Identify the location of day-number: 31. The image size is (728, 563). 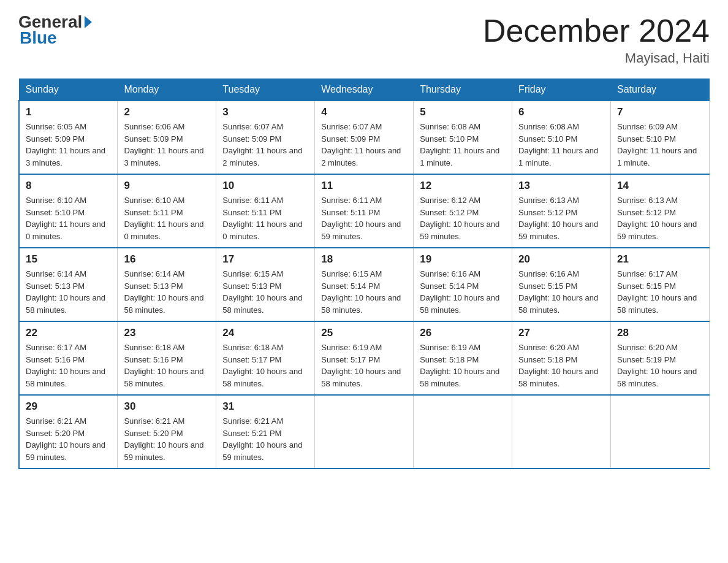
(265, 407).